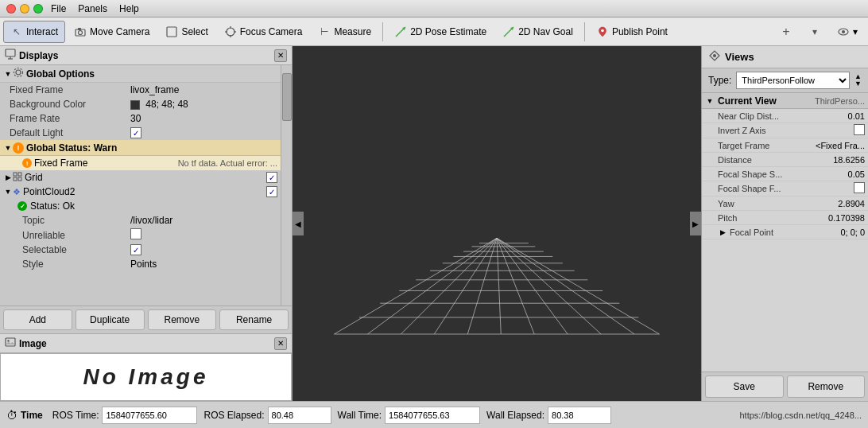  I want to click on frame-rate-value: 30, so click(203, 119).